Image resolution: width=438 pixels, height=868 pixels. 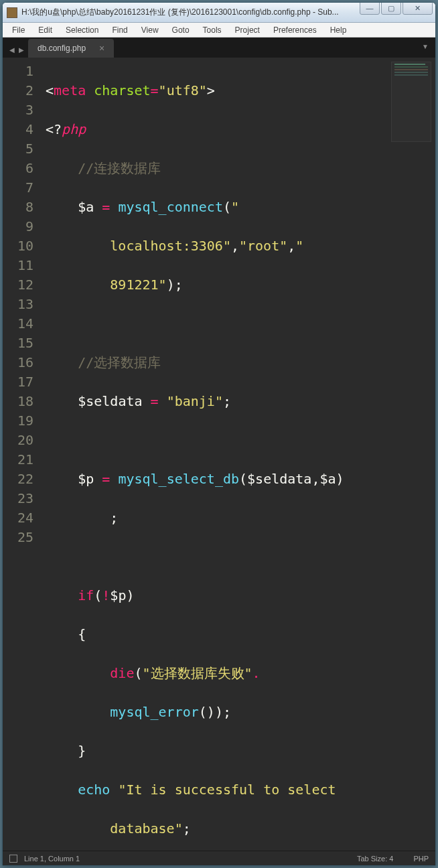 What do you see at coordinates (12, 13) in the screenshot?
I see `app-icon` at bounding box center [12, 13].